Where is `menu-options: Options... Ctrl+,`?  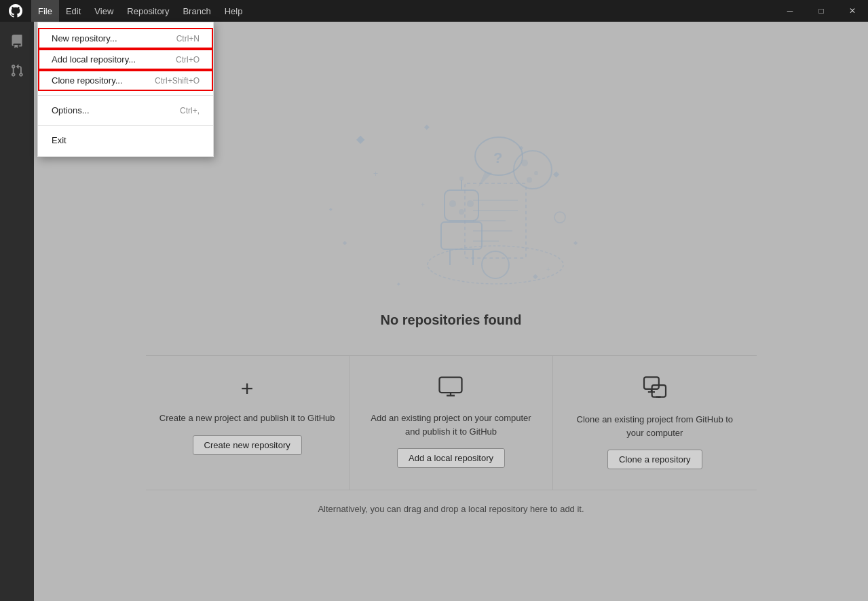
menu-options: Options... Ctrl+, is located at coordinates (126, 110).